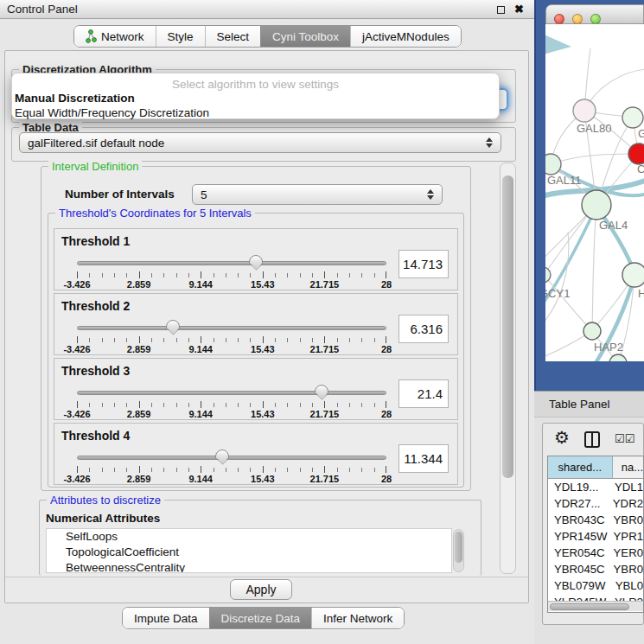 This screenshot has height=644, width=644. Describe the element at coordinates (641, 133) in the screenshot. I see `node-label: GA` at that location.